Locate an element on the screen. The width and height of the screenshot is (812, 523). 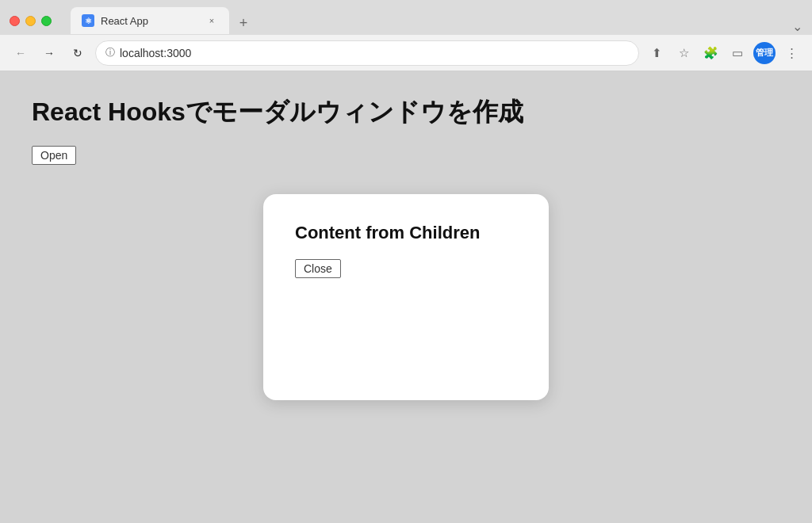
open-button: Open is located at coordinates (54, 155).